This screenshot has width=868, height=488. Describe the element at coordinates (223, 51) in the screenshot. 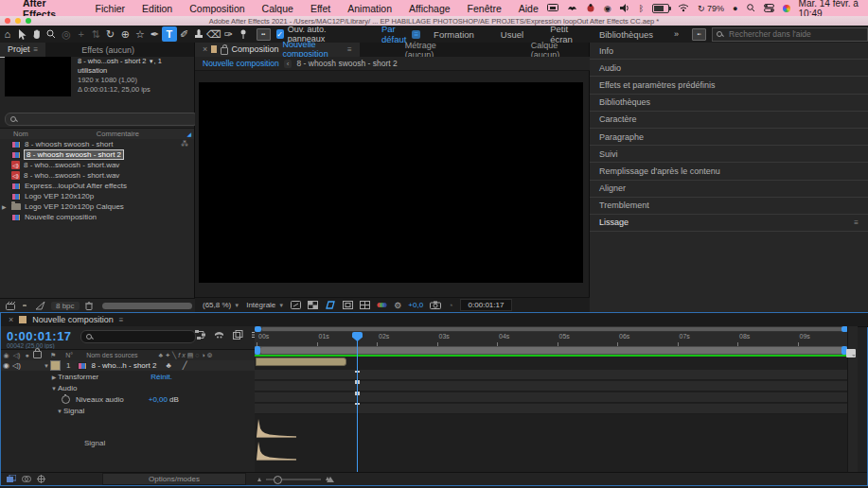

I see `lock-icon` at that location.